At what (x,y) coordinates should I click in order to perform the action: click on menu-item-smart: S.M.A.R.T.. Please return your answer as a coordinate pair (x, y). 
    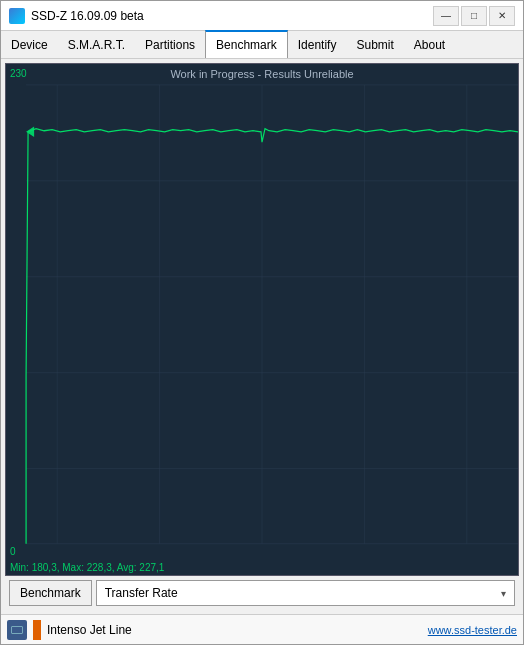
    Looking at the image, I should click on (96, 44).